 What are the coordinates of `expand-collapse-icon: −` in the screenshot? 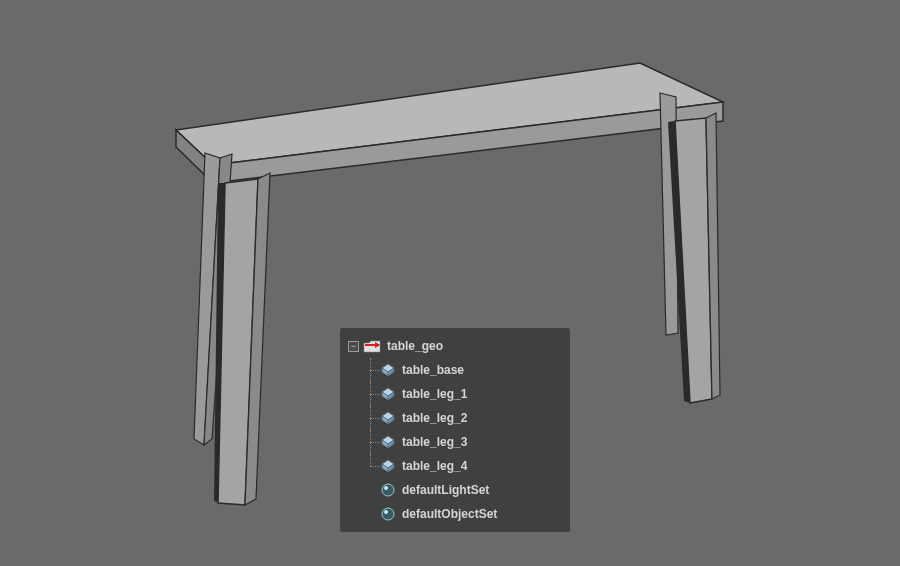 It's located at (354, 346).